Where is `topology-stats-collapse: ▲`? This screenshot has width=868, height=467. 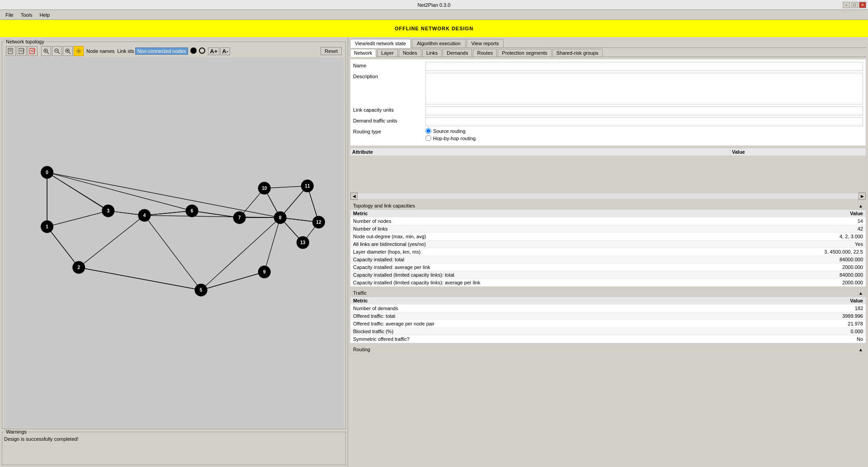
topology-stats-collapse: ▲ is located at coordinates (861, 206).